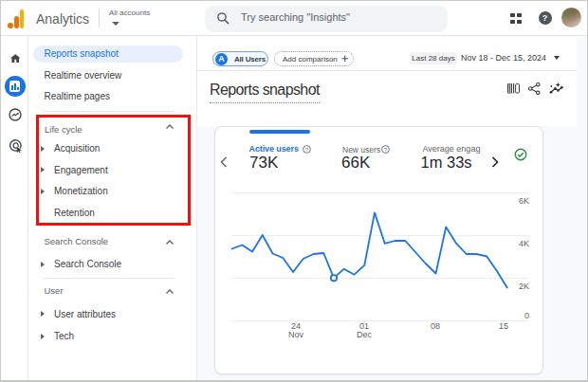 The width and height of the screenshot is (588, 382). I want to click on svg-text: 08, so click(435, 326).